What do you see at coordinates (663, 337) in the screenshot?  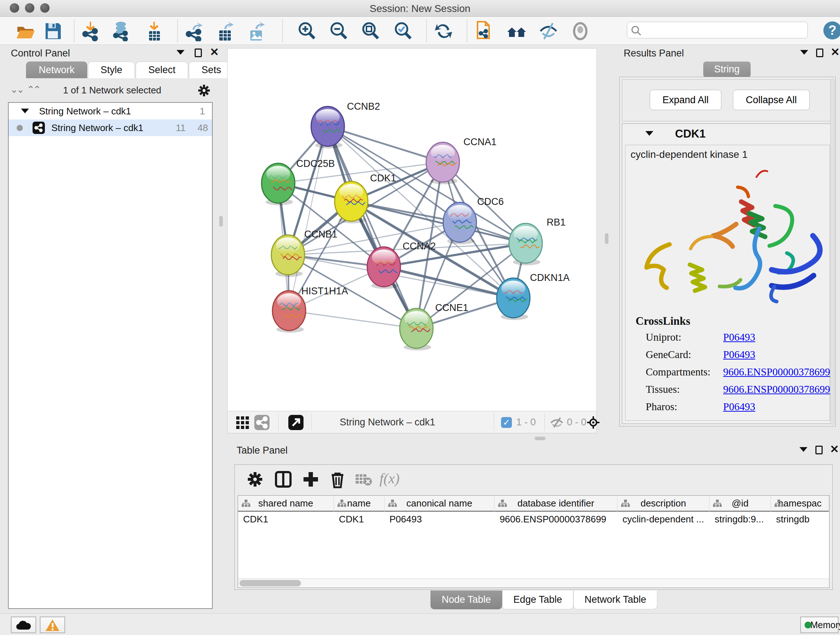 I see `crosslink-label: Uniprot:` at bounding box center [663, 337].